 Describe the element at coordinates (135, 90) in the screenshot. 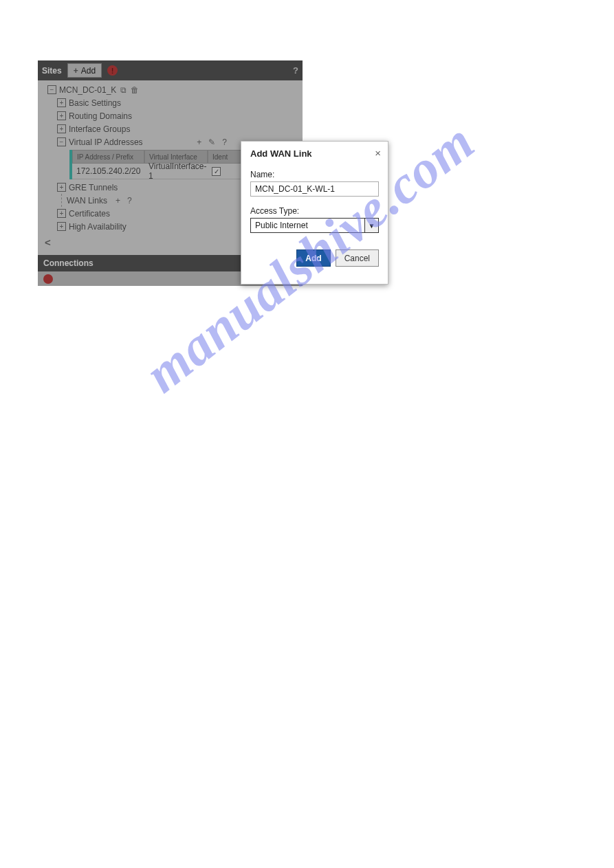

I see `delete-icon: 🗑` at that location.